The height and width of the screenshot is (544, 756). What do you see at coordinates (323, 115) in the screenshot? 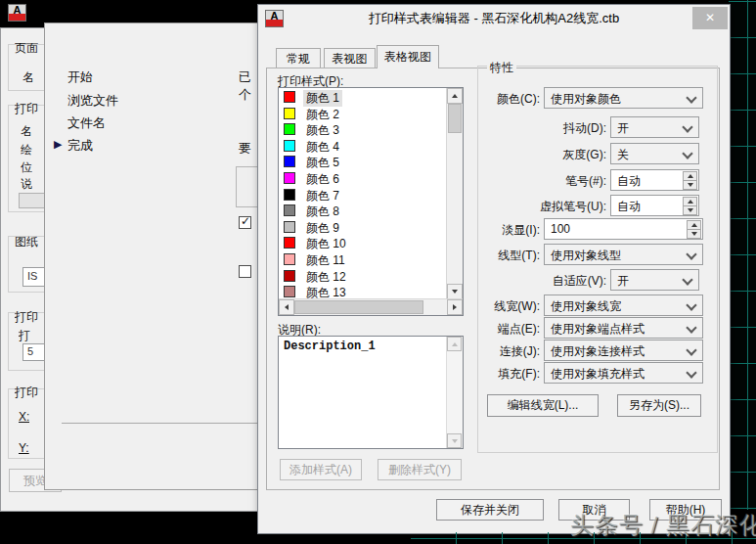
I see `plot-style-name: 颜色 2` at bounding box center [323, 115].